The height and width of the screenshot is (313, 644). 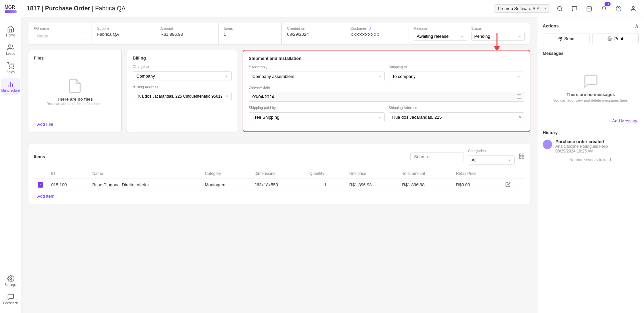 What do you see at coordinates (582, 146) in the screenshot?
I see `history-content: Purchase order created Ana Caroline Rodr…` at bounding box center [582, 146].